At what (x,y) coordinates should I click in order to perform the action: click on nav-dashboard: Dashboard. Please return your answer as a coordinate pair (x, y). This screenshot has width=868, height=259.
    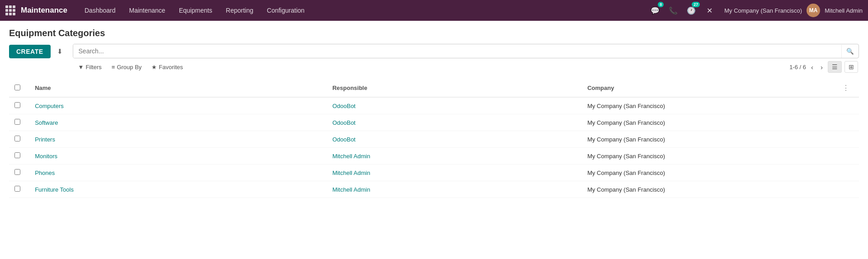
    Looking at the image, I should click on (100, 10).